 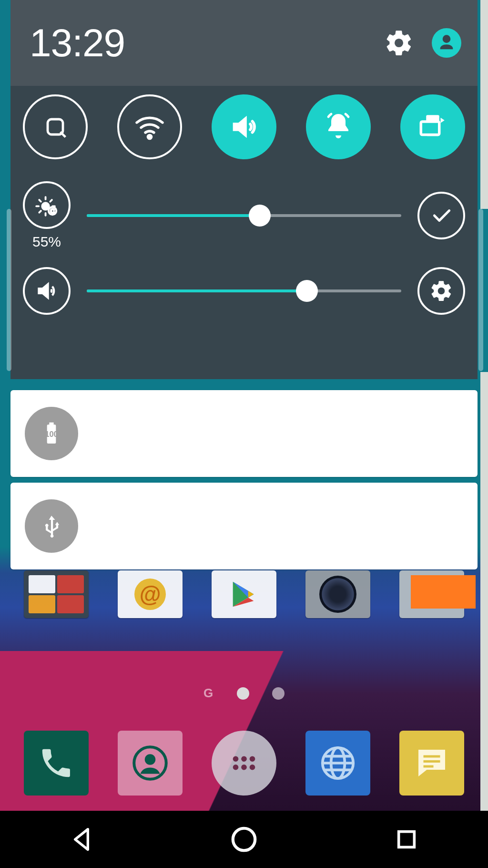 What do you see at coordinates (81, 839) in the screenshot?
I see `back-icon` at bounding box center [81, 839].